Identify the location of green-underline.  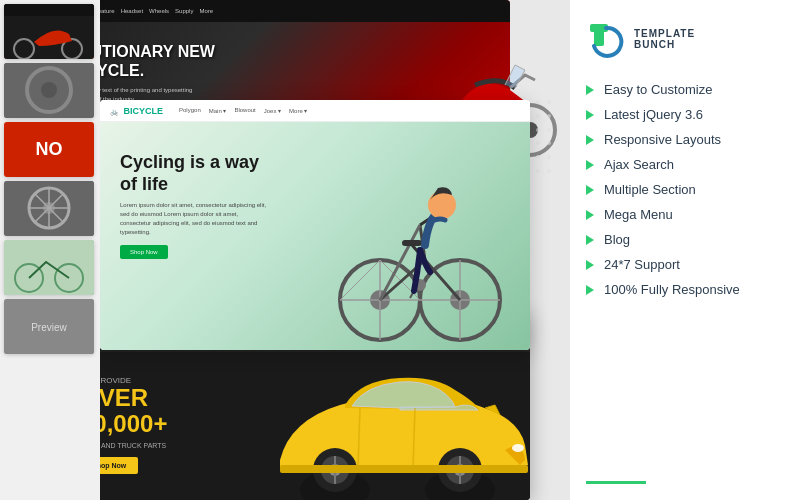
(616, 482).